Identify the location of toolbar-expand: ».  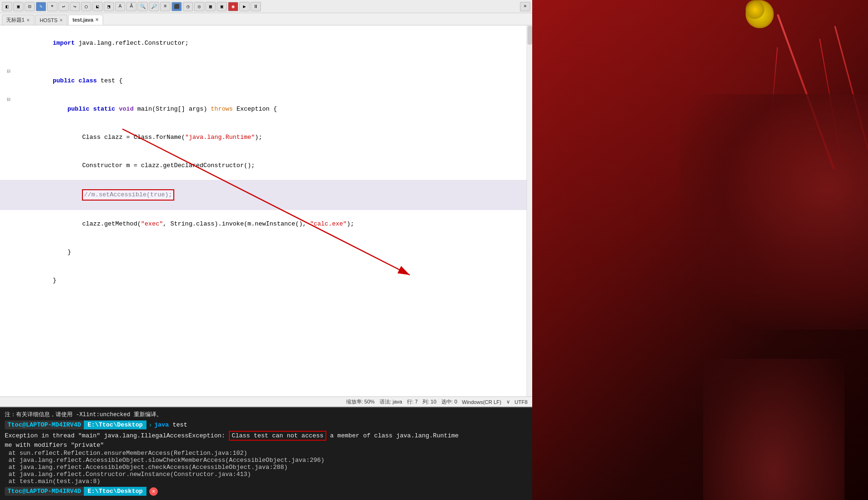
(525, 7).